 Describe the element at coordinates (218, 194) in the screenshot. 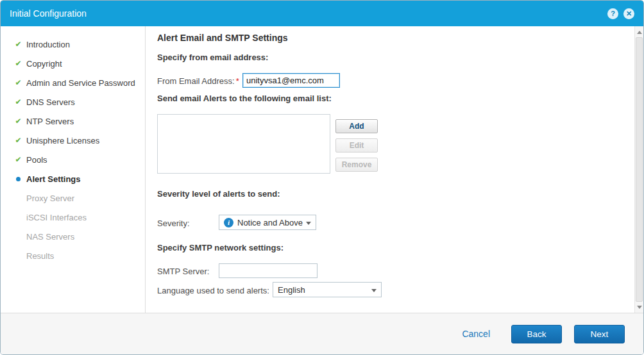

I see `severity-section-title: Severity level of alerts to send:` at that location.